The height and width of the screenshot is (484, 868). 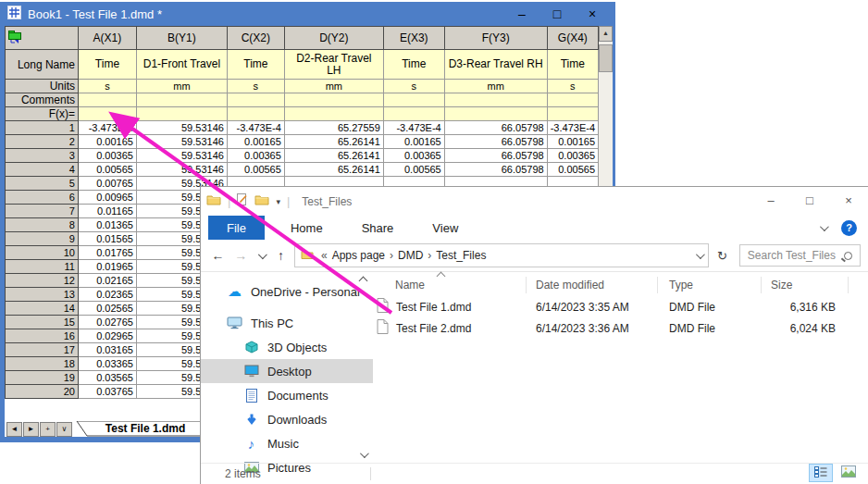 What do you see at coordinates (278, 202) in the screenshot?
I see `customize-toolbar-icon: ▾` at bounding box center [278, 202].